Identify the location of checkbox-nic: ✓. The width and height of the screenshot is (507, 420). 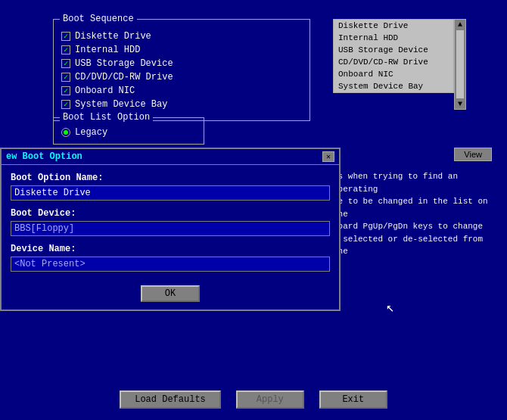
(66, 91).